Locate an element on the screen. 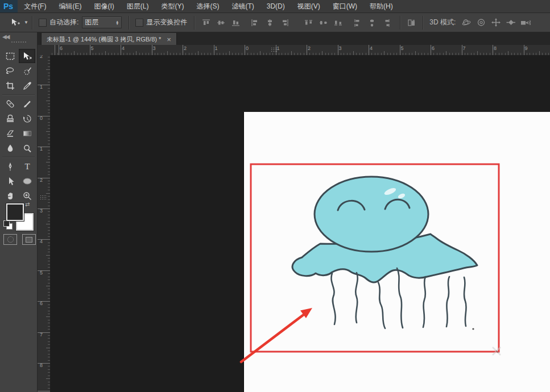 This screenshot has height=392, width=550. dropdown-arrows-icon: ▲▼ is located at coordinates (117, 23).